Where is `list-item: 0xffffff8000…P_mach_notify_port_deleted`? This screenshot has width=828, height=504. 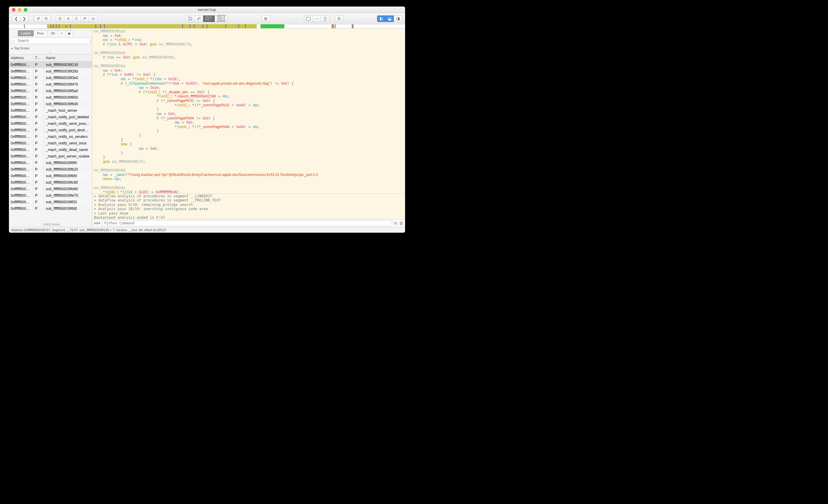
list-item: 0xffffff8000…P_mach_notify_port_deleted is located at coordinates (50, 117).